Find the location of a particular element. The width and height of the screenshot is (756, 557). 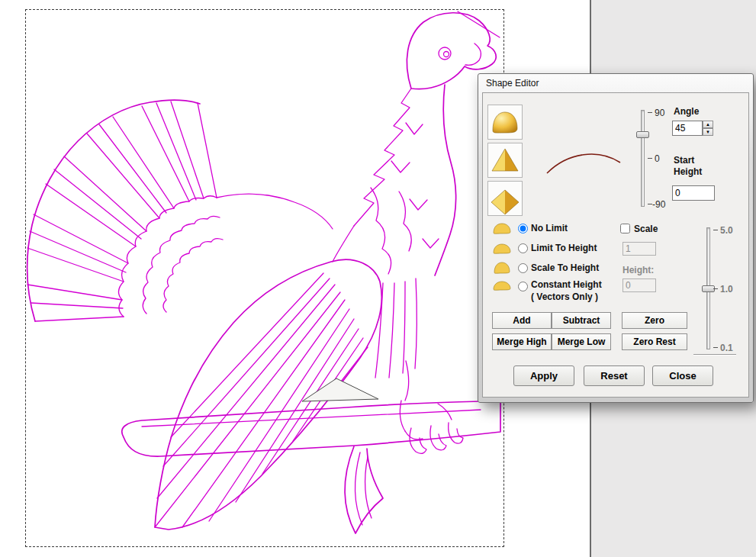

scale-value-input is located at coordinates (639, 249).